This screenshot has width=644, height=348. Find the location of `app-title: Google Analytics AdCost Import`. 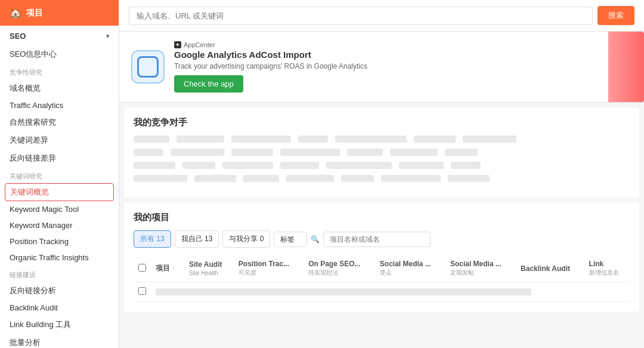

app-title: Google Analytics AdCost Import is located at coordinates (403, 55).